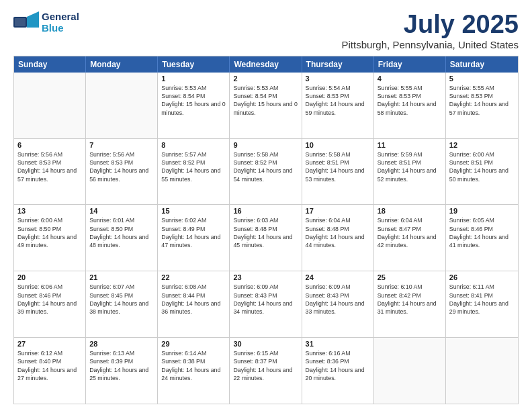  I want to click on cell-info: Sunrise: 6:06 AMSunset: 8:46 PMDaylight:…, so click(50, 300).